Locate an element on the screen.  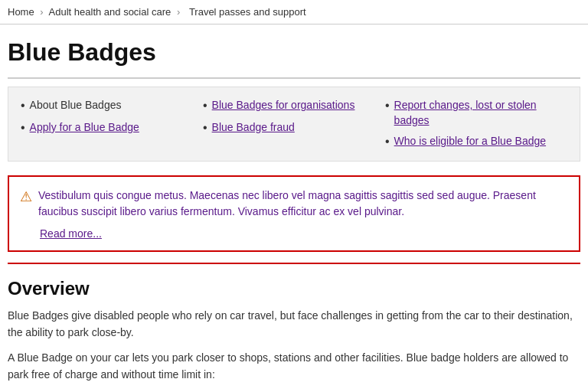
breadcrumb-adult: Adult health and social care is located at coordinates (110, 12).